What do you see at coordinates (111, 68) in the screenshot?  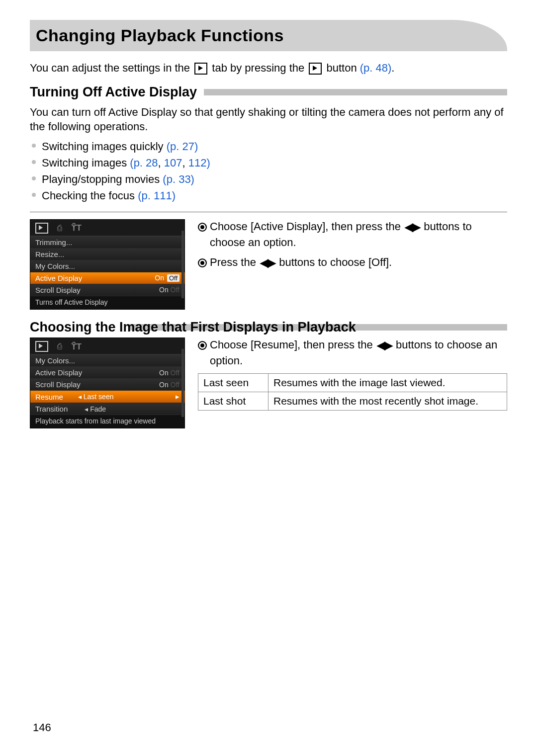 I see `intro-text-pre: You can adjust the settings in the` at bounding box center [111, 68].